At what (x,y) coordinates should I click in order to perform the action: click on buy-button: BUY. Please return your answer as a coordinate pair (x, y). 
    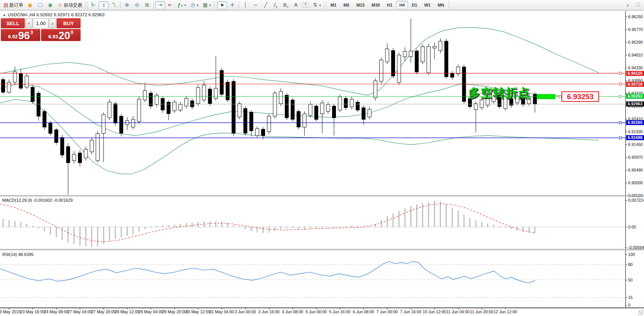
    Looking at the image, I should click on (69, 23).